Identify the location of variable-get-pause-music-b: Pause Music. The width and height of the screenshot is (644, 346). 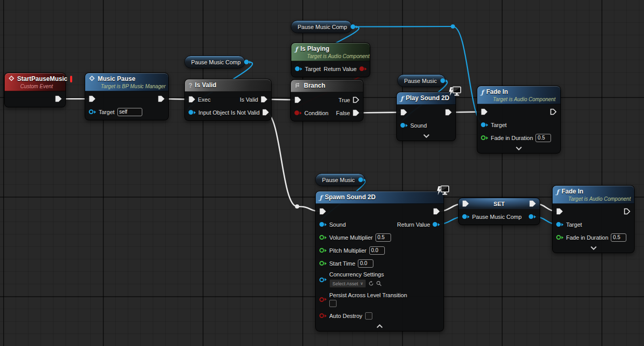
(340, 179).